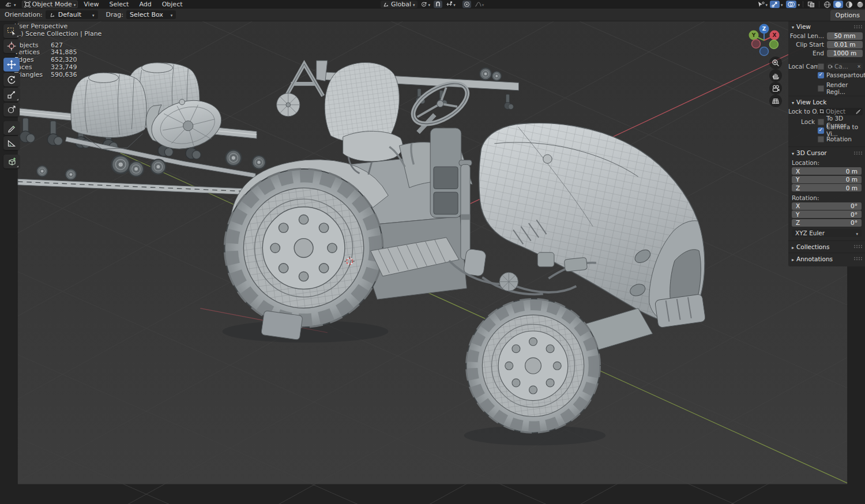 The width and height of the screenshot is (865, 504). What do you see at coordinates (91, 5) in the screenshot?
I see `menu-view: View` at bounding box center [91, 5].